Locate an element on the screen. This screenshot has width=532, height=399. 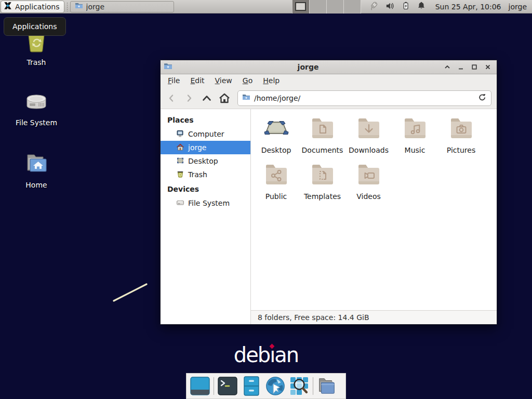
public-folder-icon is located at coordinates (276, 175).